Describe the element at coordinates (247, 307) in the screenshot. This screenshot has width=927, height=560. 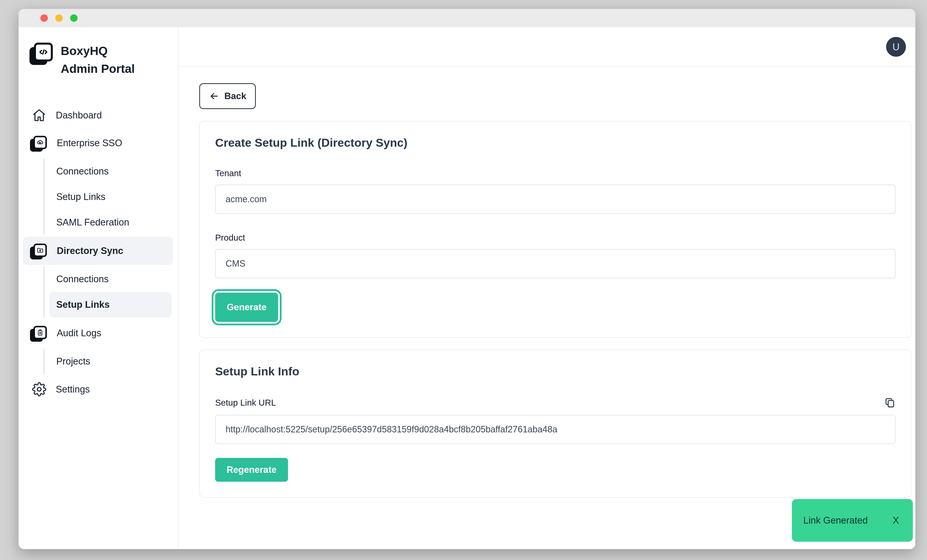
I see `generate-button: Generate` at that location.